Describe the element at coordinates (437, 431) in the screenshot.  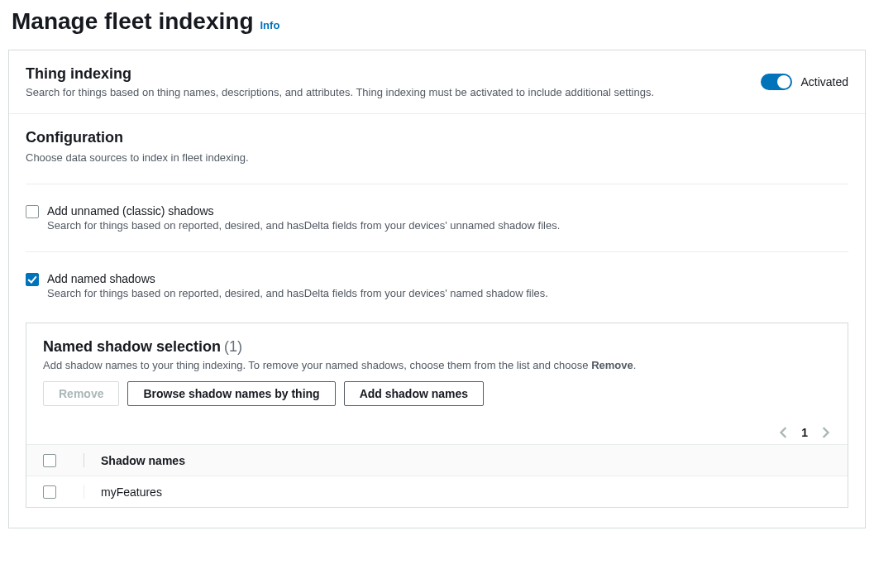
I see `pagination: 1` at that location.